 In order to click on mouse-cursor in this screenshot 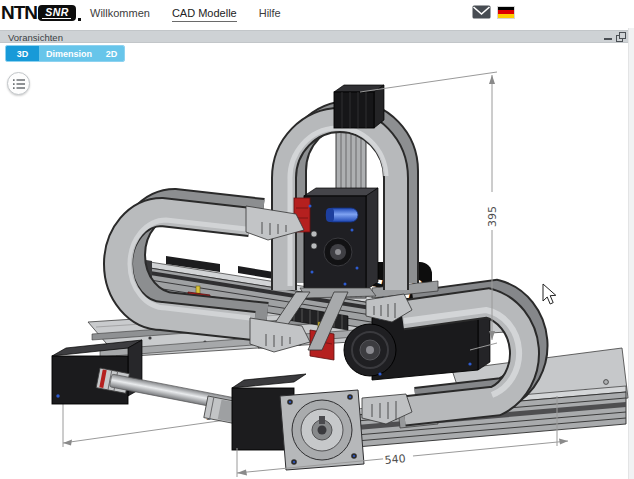, I will do `click(550, 294)`.